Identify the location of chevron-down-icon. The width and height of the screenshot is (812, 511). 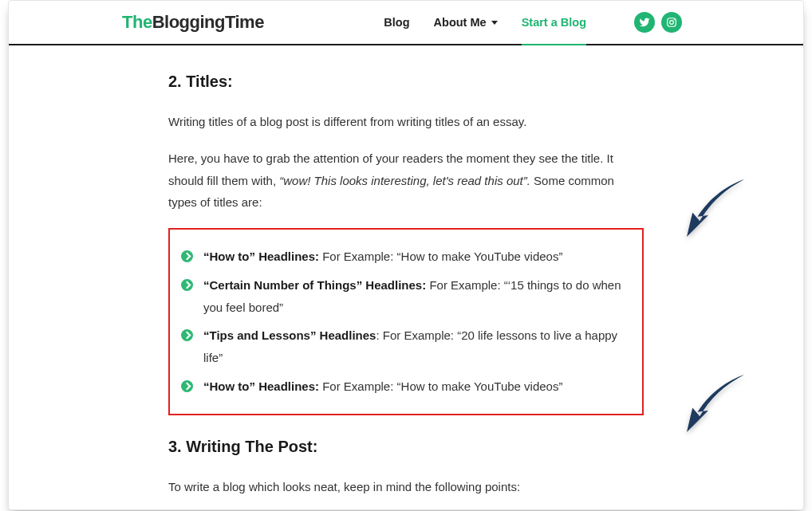
(495, 22).